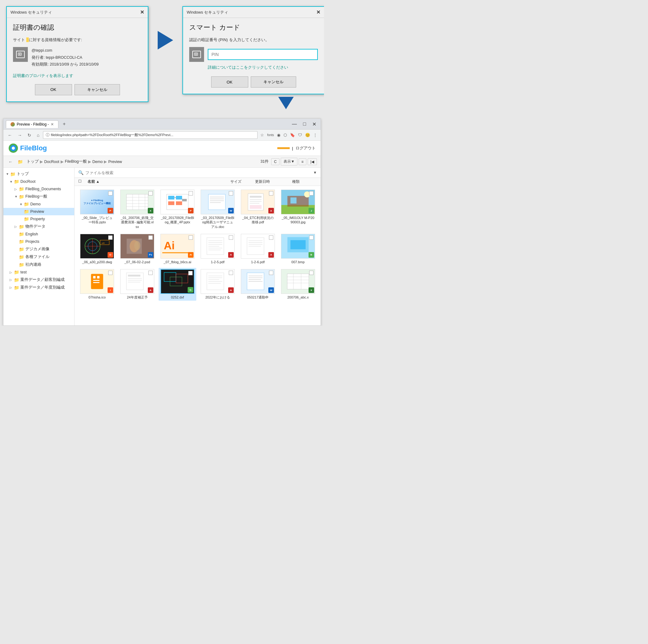 This screenshot has height=644, width=648. I want to click on breadcrumb-preview: Preview, so click(115, 162).